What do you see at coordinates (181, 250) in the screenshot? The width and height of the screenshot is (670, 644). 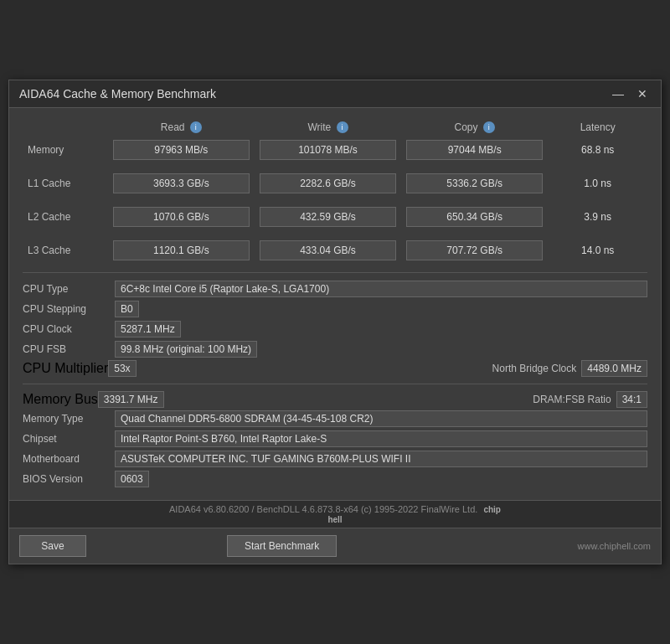 I see `bench-read-box-3: 1120.1 GB/s` at bounding box center [181, 250].